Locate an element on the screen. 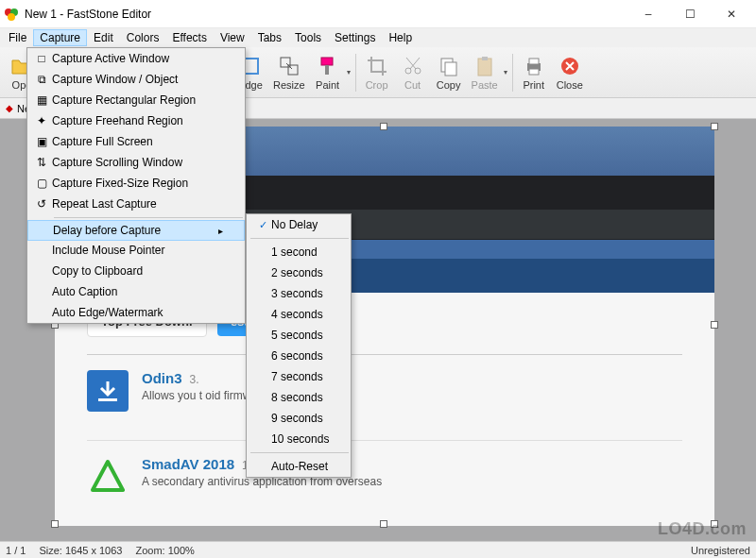 The image size is (756, 558). menu-tools: Tools is located at coordinates (308, 38).